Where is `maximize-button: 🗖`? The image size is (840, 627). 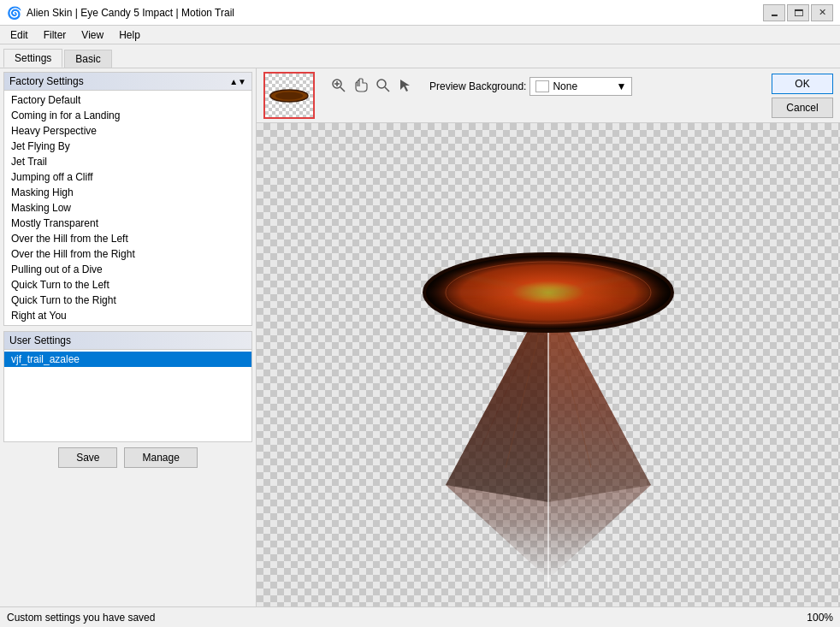
maximize-button: 🗖 is located at coordinates (798, 13).